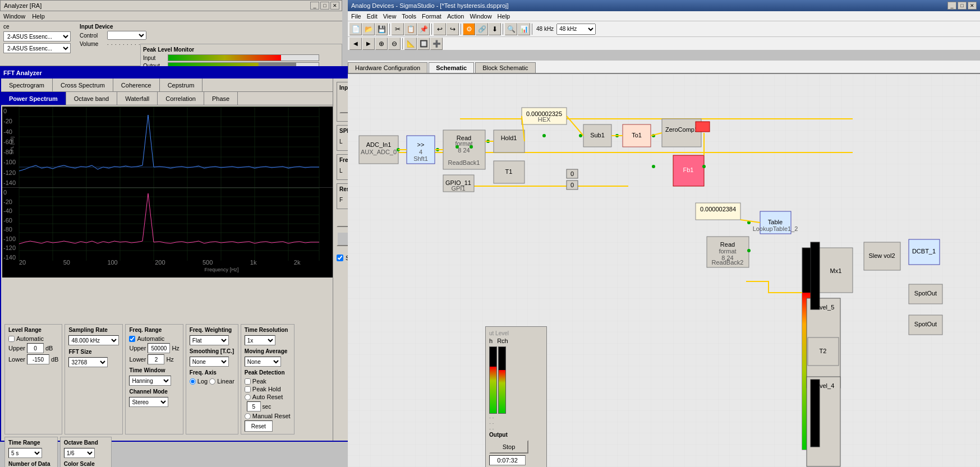 The width and height of the screenshot is (980, 467). Describe the element at coordinates (155, 6) in the screenshot. I see `analyzer-title: Analyzer [RA]` at that location.